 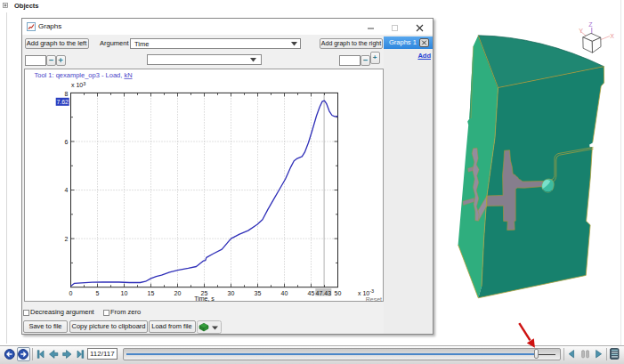 What do you see at coordinates (324, 294) in the screenshot?
I see `svg-text: 47.43` at bounding box center [324, 294].